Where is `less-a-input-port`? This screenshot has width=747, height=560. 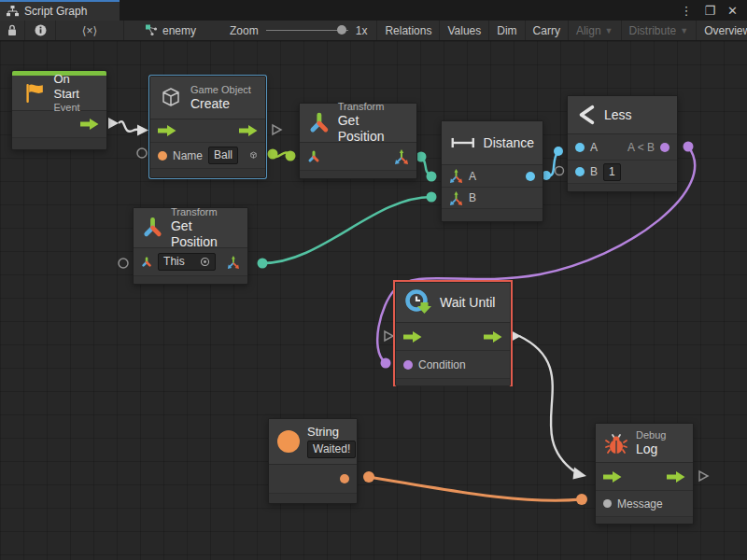
less-a-input-port is located at coordinates (580, 147).